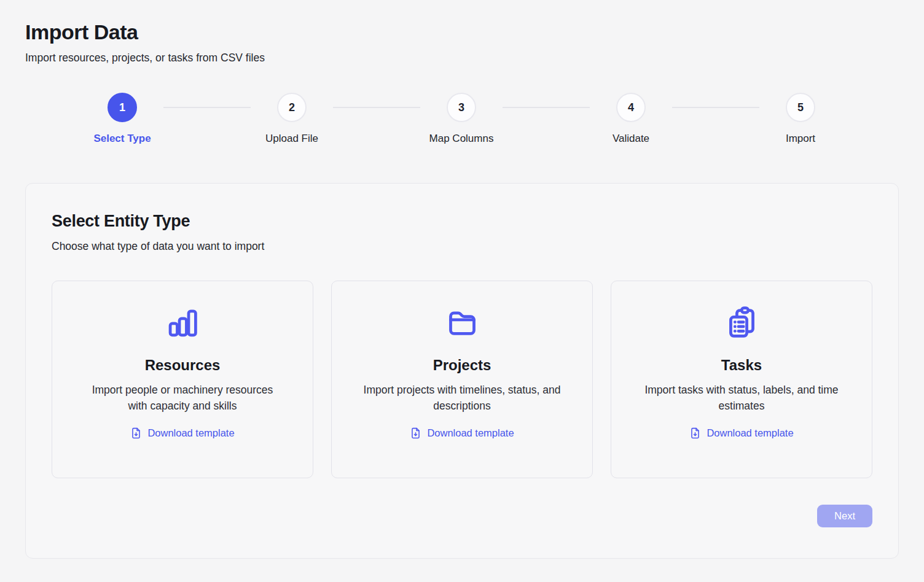 This screenshot has width=924, height=582. I want to click on panel-footer: Next, so click(462, 516).